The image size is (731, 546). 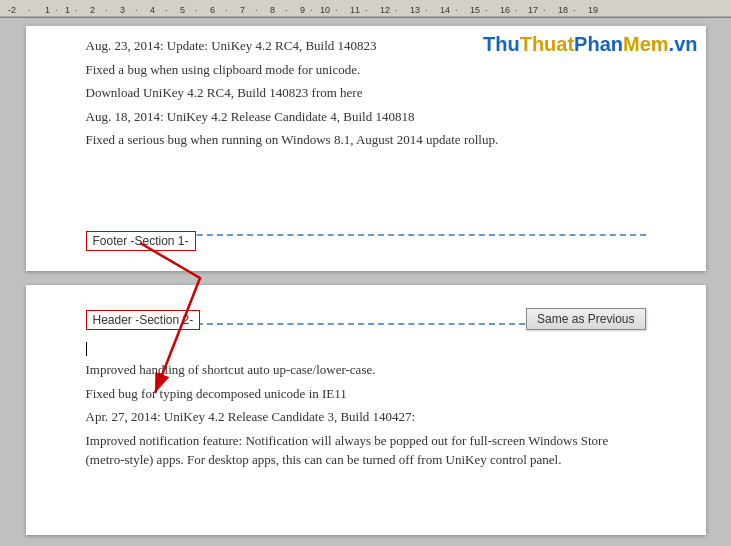 I want to click on watermark-phan: Phan, so click(x=598, y=44).